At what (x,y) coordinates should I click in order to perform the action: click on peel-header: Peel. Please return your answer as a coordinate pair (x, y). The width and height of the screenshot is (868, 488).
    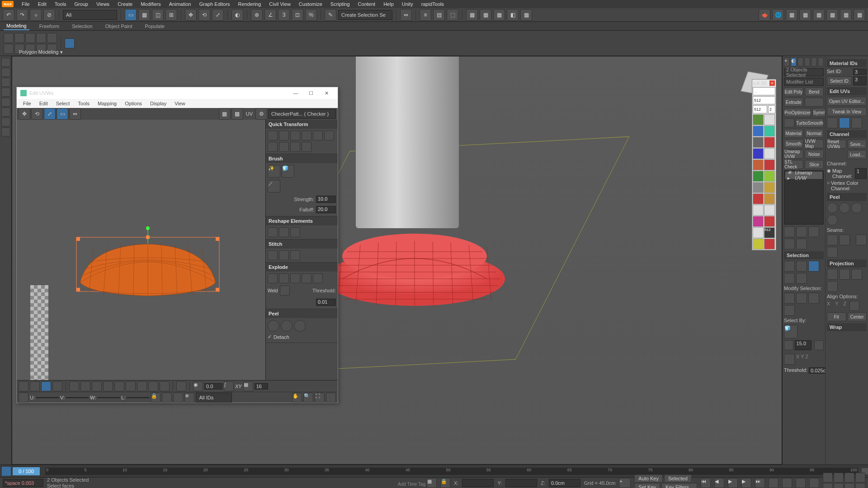
    Looking at the image, I should click on (847, 197).